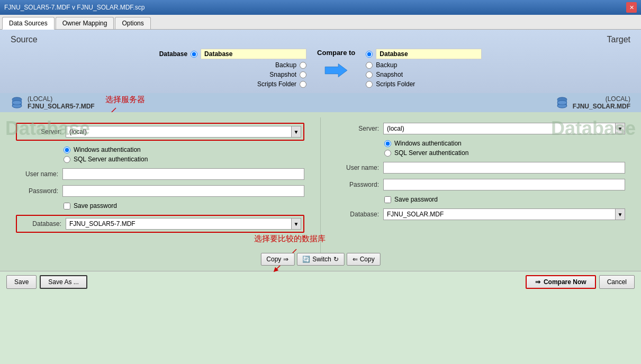  I want to click on source-target-labels: Source Target, so click(321, 40).